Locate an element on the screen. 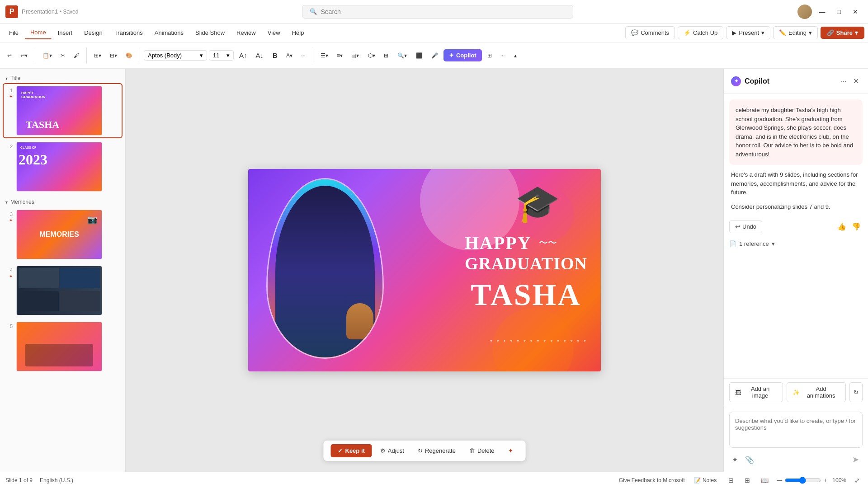  reference-bar: 📄 1 reference ▾ is located at coordinates (796, 244).